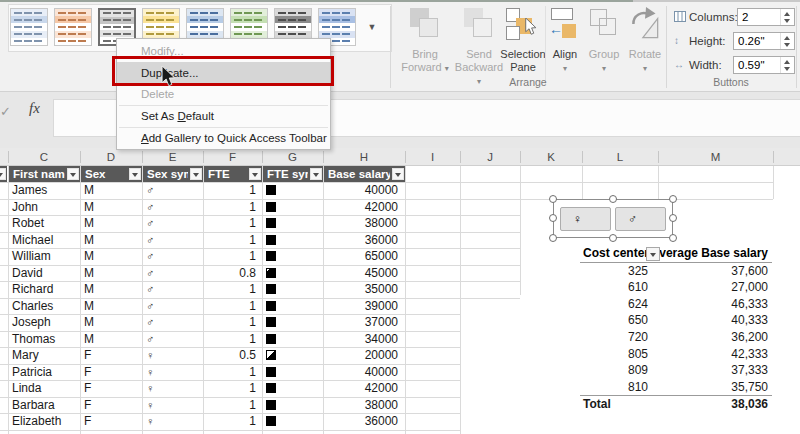 This screenshot has width=800, height=434. Describe the element at coordinates (640, 219) in the screenshot. I see `slicer-button-male: ♂` at that location.